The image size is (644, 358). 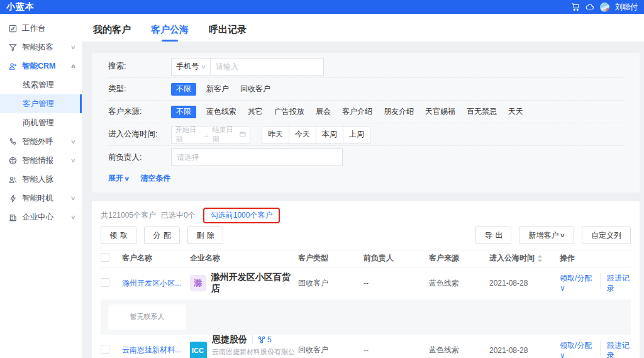 I want to click on sidebar-item-intelligence: 智能情报 ∨, so click(x=41, y=160).